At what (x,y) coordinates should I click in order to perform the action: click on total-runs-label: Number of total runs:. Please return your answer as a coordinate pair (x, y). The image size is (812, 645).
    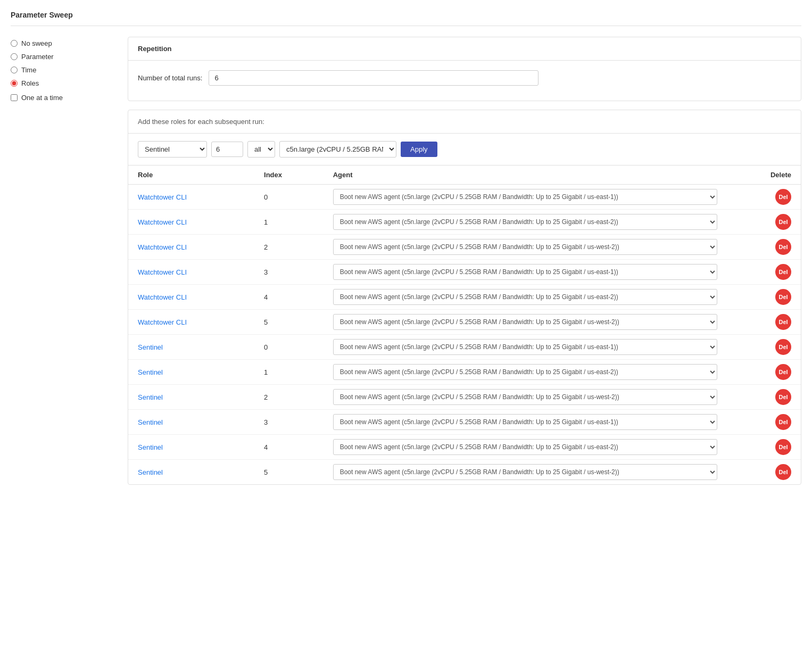
    Looking at the image, I should click on (170, 78).